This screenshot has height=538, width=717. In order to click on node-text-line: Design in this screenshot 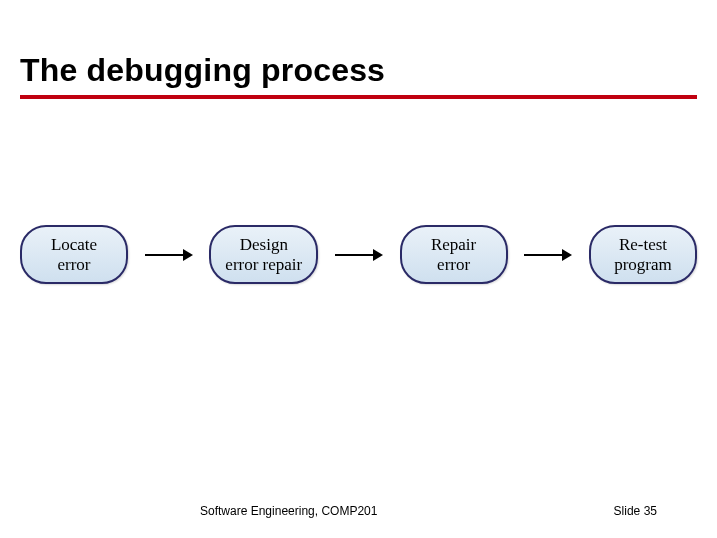, I will do `click(264, 244)`.